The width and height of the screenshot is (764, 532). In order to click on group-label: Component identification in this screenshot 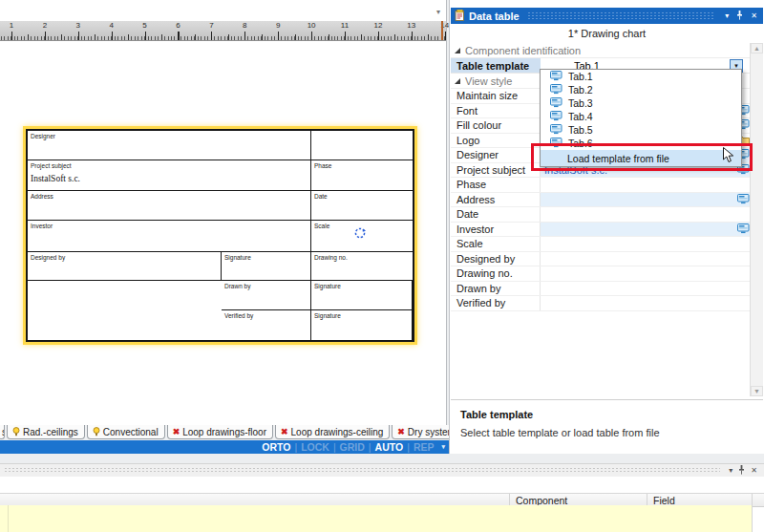, I will do `click(523, 51)`.